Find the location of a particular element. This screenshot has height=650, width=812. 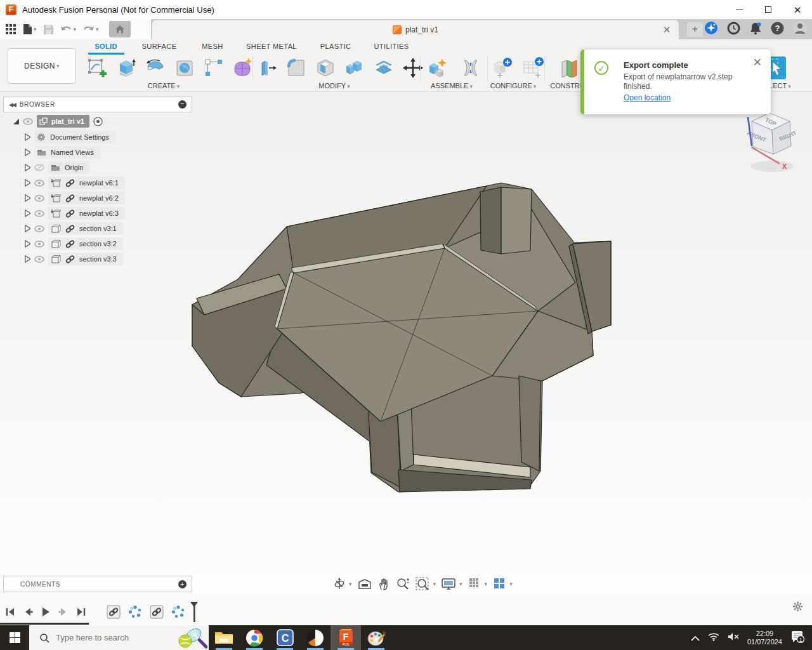

configure-group-label: CONFIGURE is located at coordinates (514, 86).